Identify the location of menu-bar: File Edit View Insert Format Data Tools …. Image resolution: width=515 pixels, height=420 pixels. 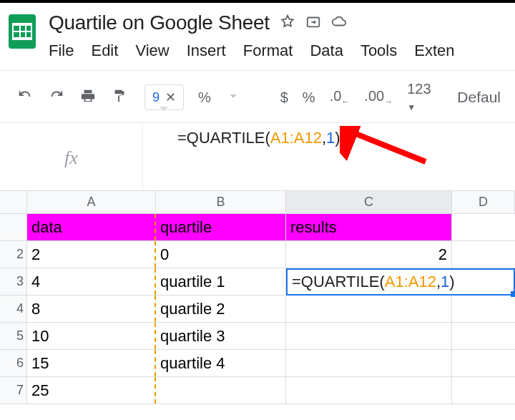
(252, 51).